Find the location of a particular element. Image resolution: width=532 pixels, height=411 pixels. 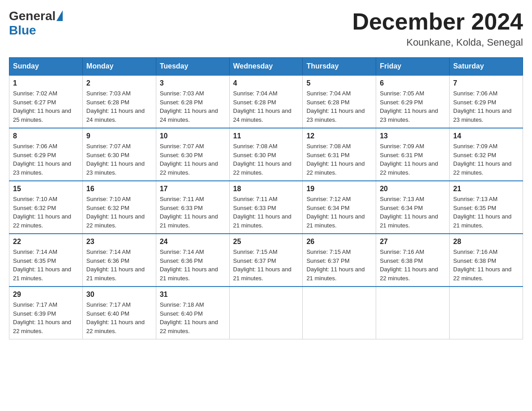

calendar-cell: 4 Sunrise: 7:04 AMSunset: 6:28 PMDayligh… is located at coordinates (266, 102).